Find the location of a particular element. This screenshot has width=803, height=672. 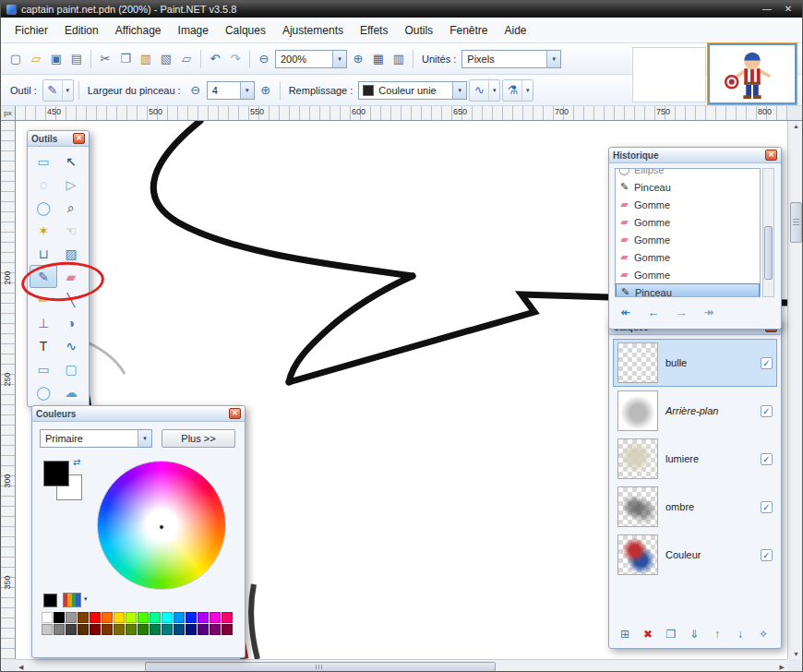

copy-icon: ❐ is located at coordinates (126, 59).